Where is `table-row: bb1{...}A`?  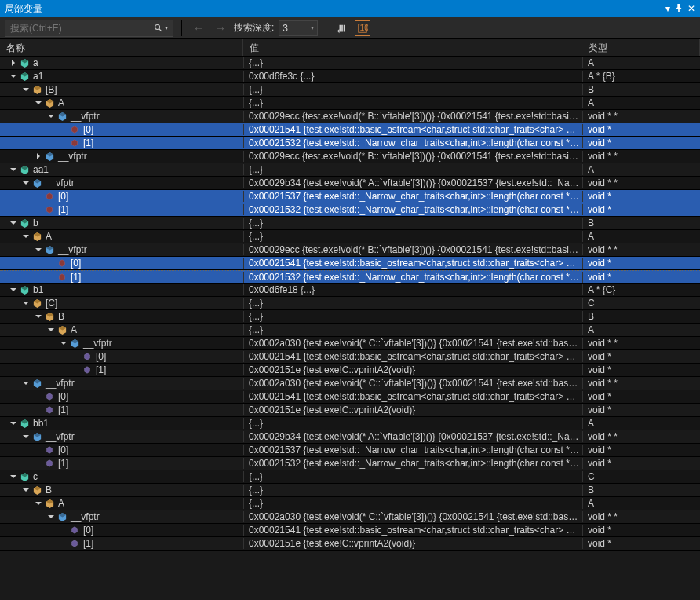 table-row: bb1{...}A is located at coordinates (350, 424).